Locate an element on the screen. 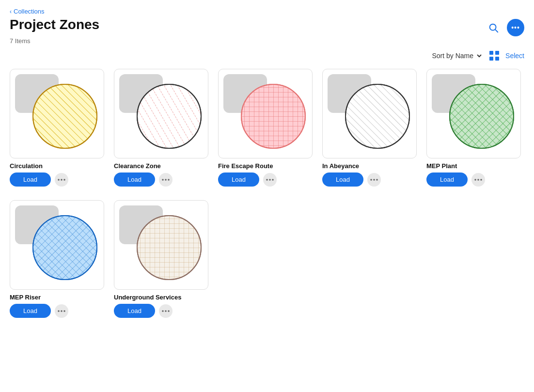 The height and width of the screenshot is (392, 534). item-card-fire-escape-route: Fire Escape Route Load is located at coordinates (266, 130).